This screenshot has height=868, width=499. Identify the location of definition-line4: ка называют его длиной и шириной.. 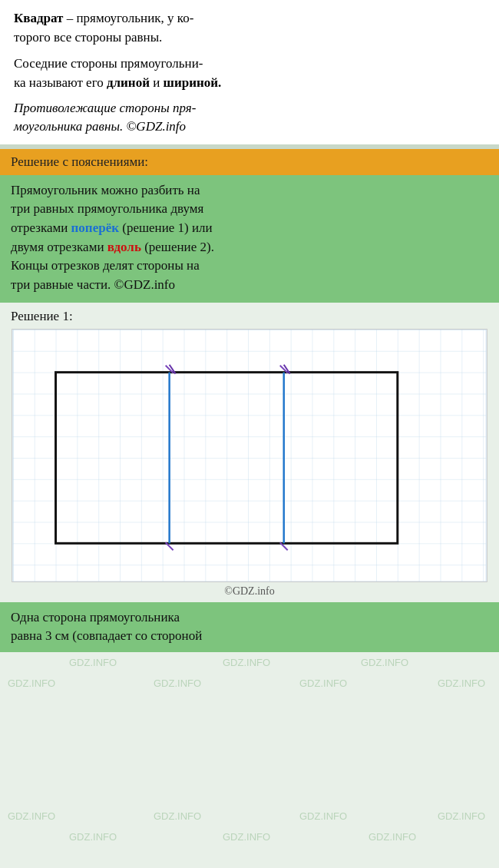
(250, 83).